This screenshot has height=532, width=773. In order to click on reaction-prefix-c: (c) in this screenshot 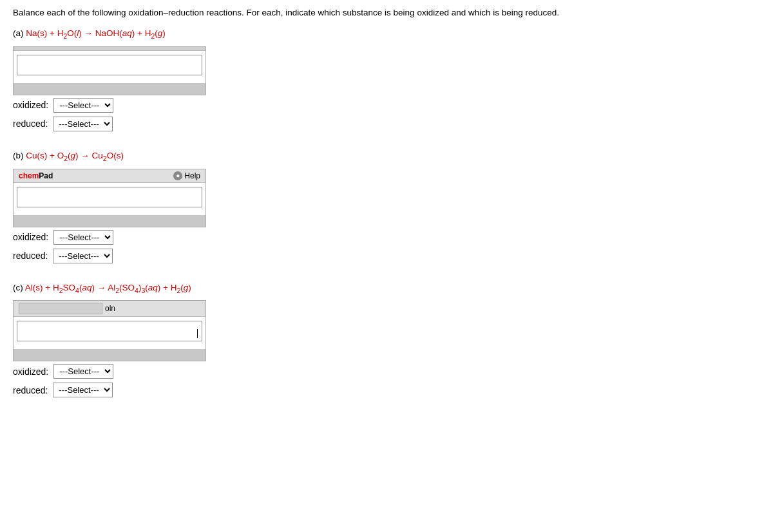, I will do `click(19, 287)`.